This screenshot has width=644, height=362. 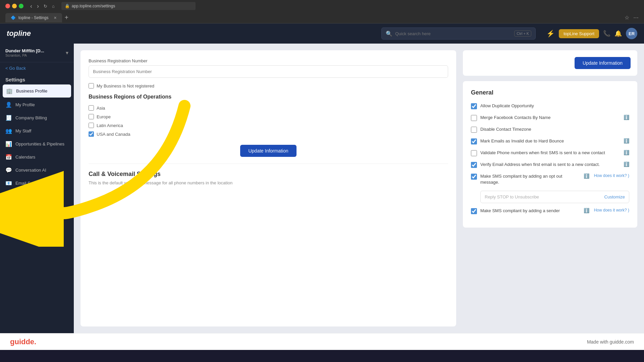 I want to click on sidebar-item-opportunities: 📊 Opportunities & Pipelines, so click(x=37, y=144).